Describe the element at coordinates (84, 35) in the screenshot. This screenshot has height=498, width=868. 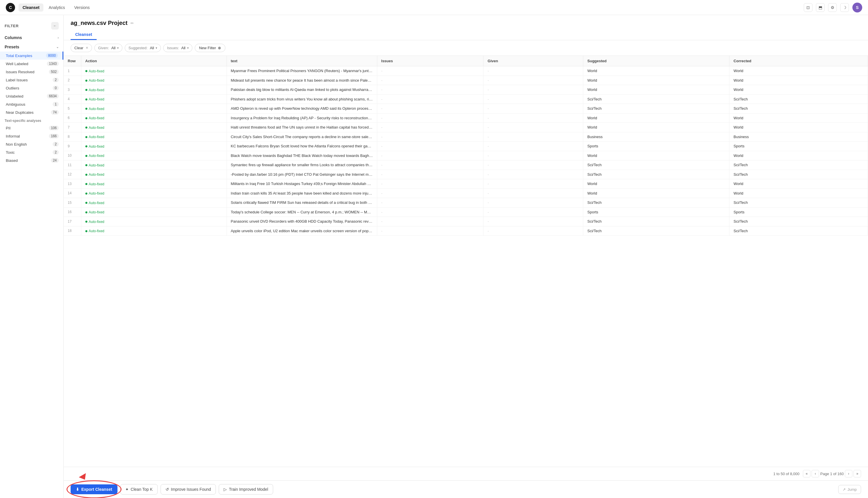
I see `tab-cleanset: Cleanset` at that location.